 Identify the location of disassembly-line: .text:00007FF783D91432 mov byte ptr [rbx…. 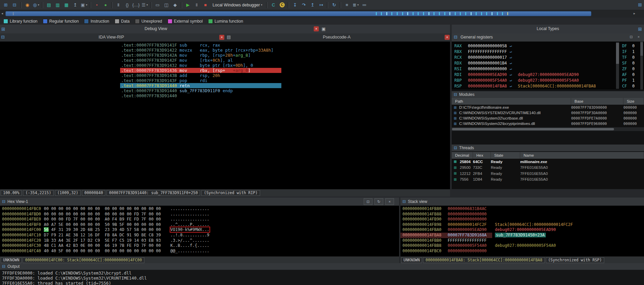
(201, 66).